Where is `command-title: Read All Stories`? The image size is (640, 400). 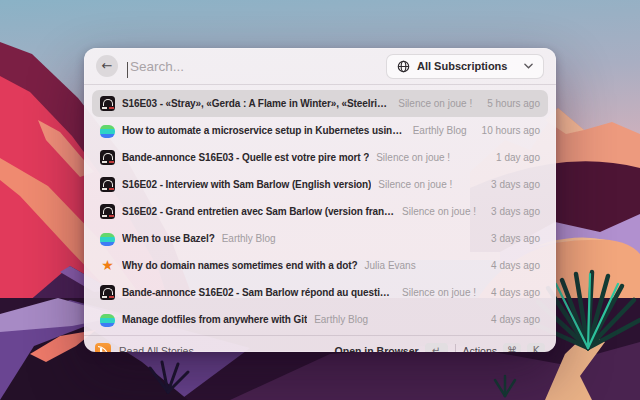
command-title: Read All Stories is located at coordinates (156, 349).